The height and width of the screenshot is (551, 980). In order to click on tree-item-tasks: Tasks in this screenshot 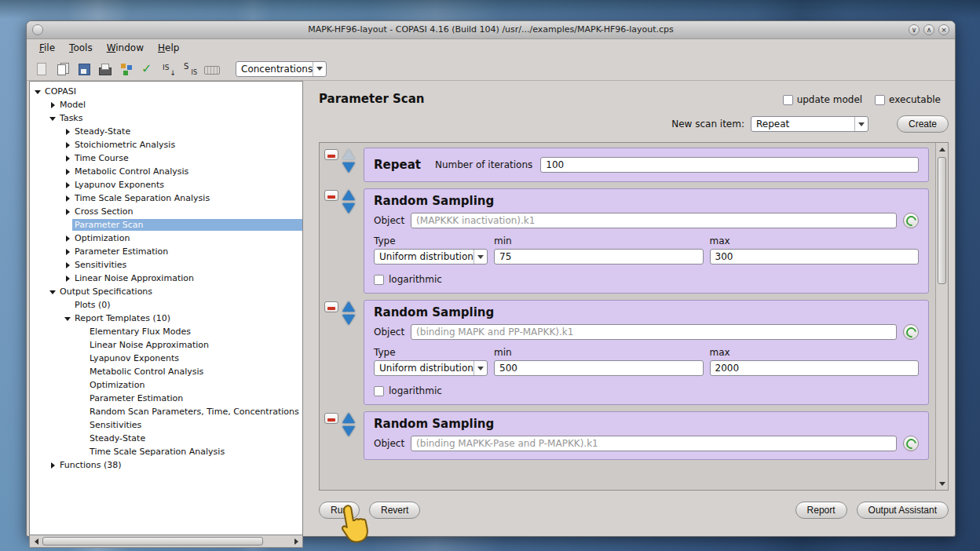, I will do `click(166, 118)`.